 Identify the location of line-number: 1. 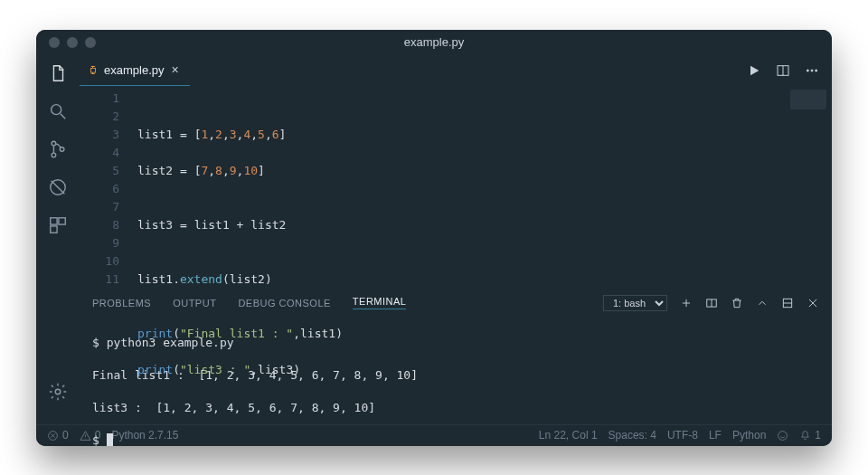
(99, 99).